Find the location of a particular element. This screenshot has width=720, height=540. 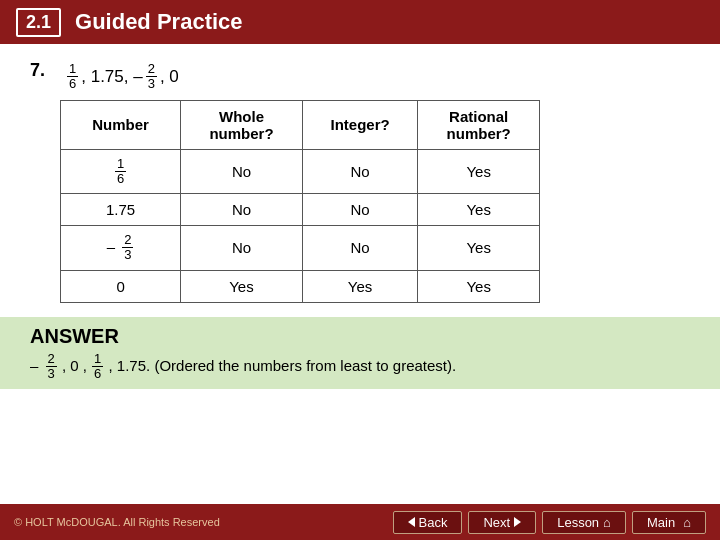

sequence-part1: , 1.75, – is located at coordinates (112, 77).